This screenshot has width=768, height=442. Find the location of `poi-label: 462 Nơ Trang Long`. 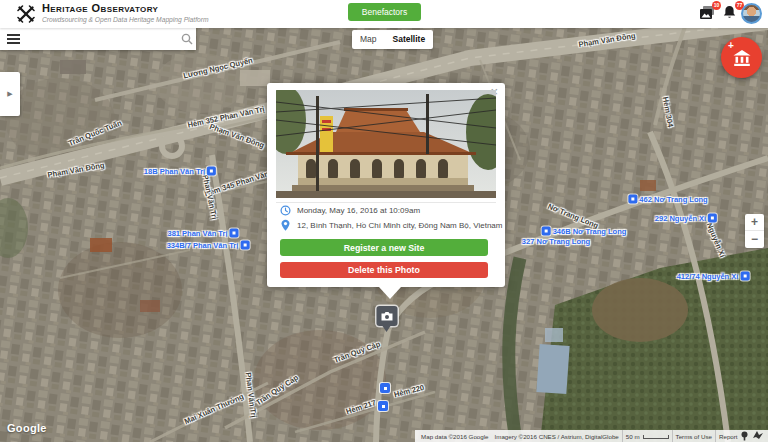

poi-label: 462 Nơ Trang Long is located at coordinates (668, 200).